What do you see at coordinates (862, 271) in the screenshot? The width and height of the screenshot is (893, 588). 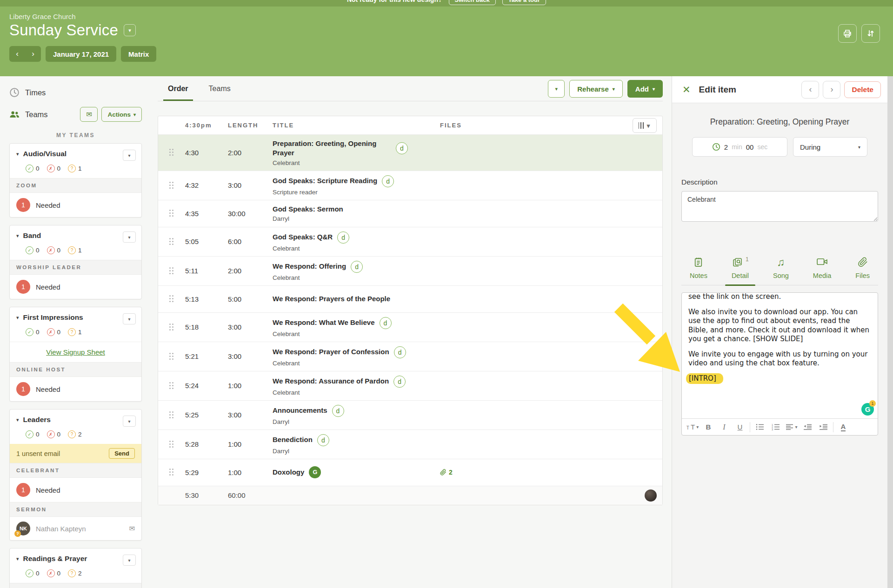 I see `tab-files: Files` at bounding box center [862, 271].